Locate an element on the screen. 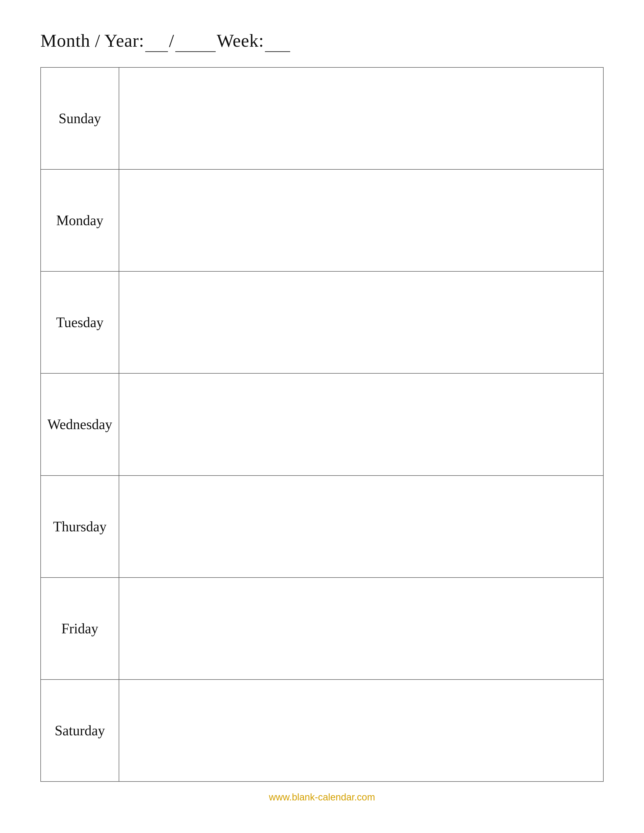 The height and width of the screenshot is (833, 644). day-content-cell-monday is located at coordinates (361, 220).